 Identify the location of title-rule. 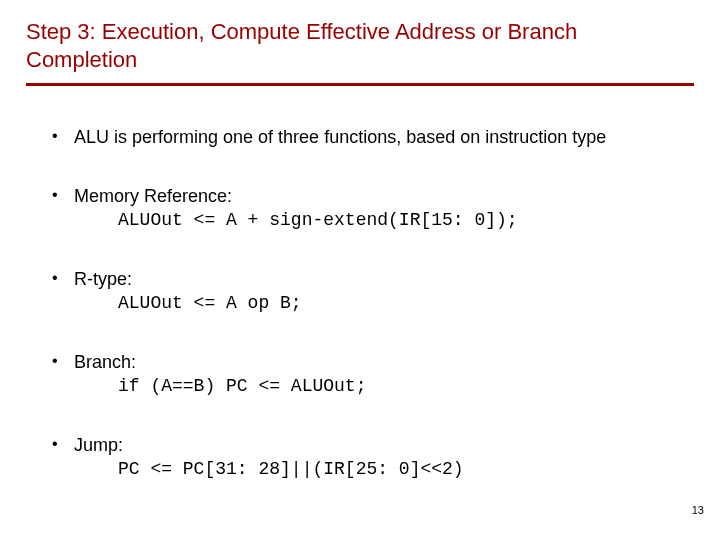
(360, 84).